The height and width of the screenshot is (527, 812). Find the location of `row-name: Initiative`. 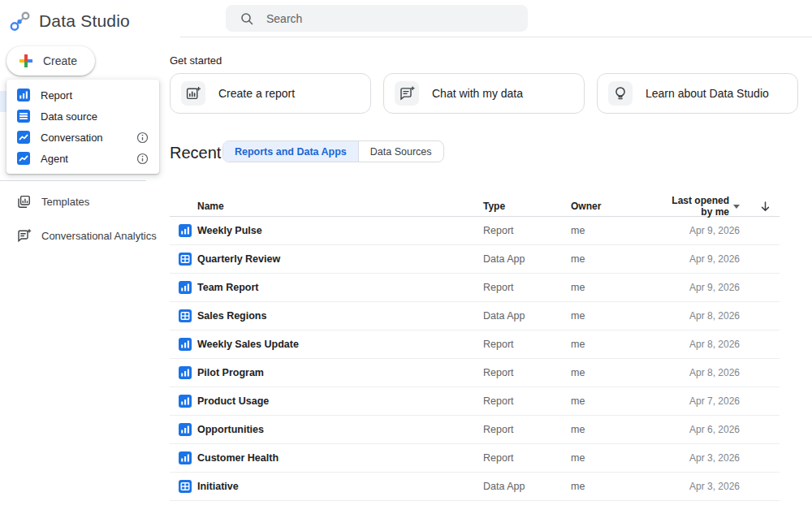

row-name: Initiative is located at coordinates (218, 486).